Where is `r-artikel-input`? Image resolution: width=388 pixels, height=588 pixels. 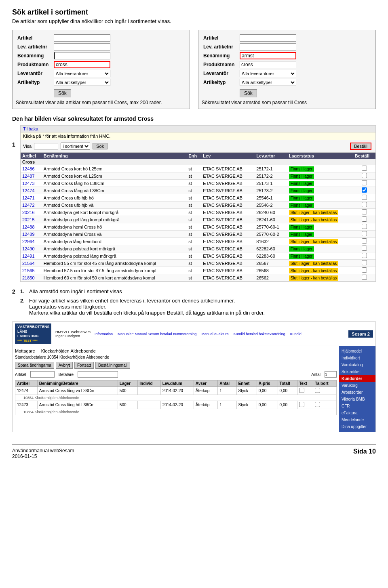 r-artikel-input is located at coordinates (268, 38).